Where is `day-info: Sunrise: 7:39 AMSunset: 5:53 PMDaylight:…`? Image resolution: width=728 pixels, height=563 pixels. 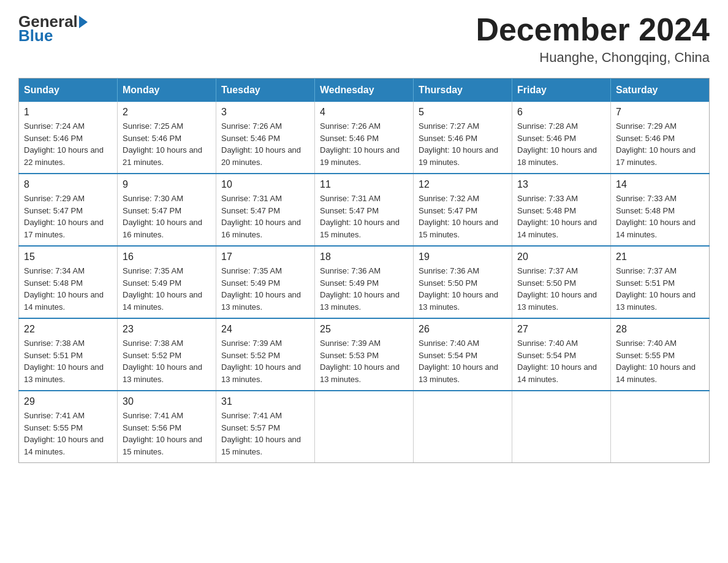
day-info: Sunrise: 7:39 AMSunset: 5:53 PMDaylight:… is located at coordinates (360, 361).